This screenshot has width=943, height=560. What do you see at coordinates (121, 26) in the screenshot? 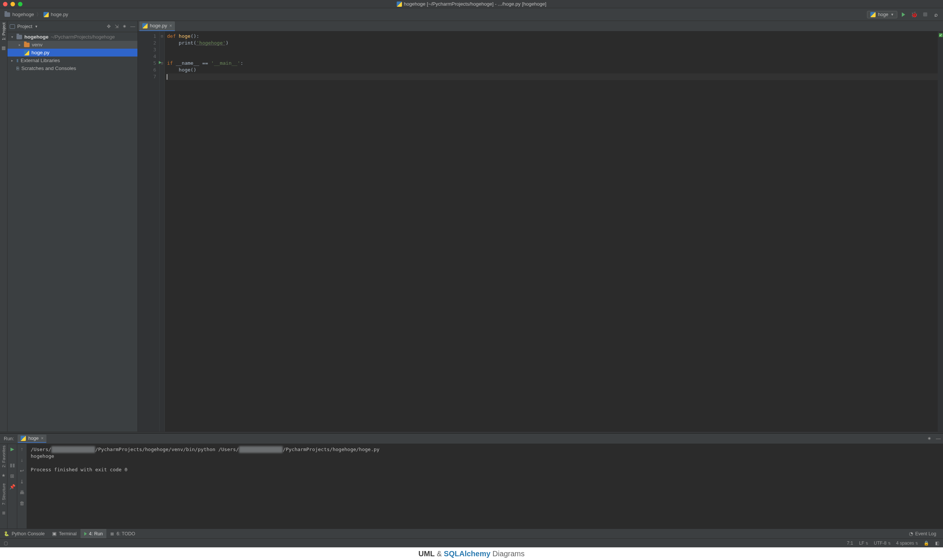
I see `project-header-actions: ✥ ⇲ ✷ —` at bounding box center [121, 26].